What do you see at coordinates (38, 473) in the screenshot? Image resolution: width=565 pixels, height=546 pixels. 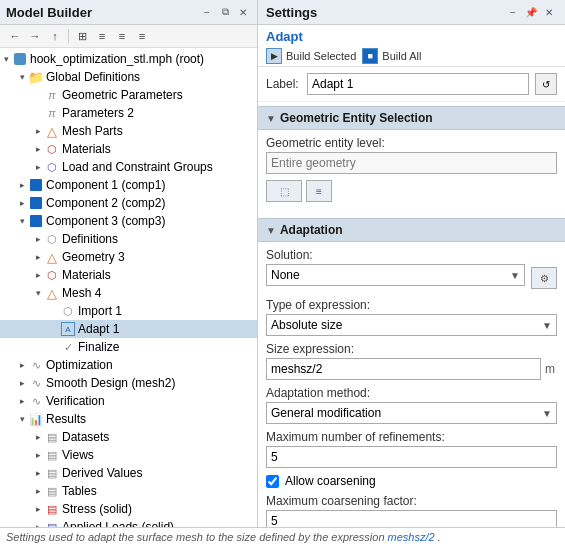 I see `expand-arrow-derived: ▸` at bounding box center [38, 473].